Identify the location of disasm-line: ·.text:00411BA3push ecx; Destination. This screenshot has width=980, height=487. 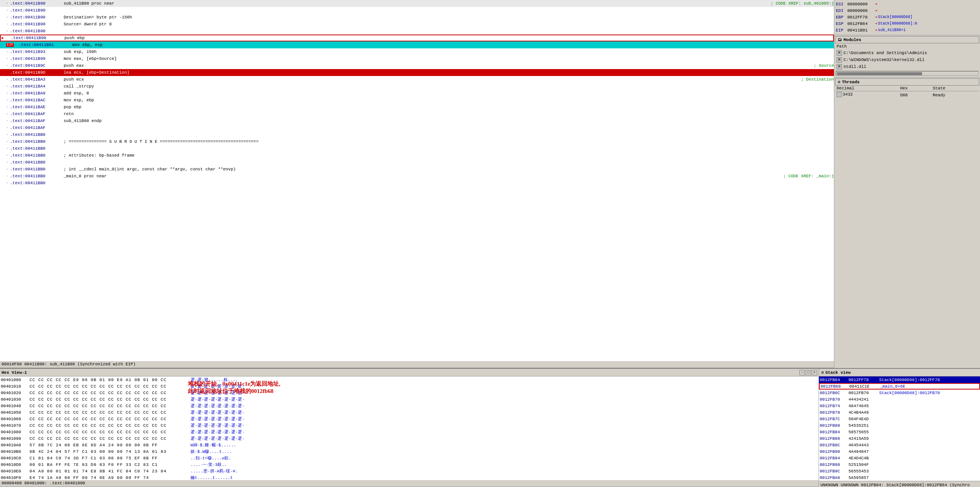
(417, 79).